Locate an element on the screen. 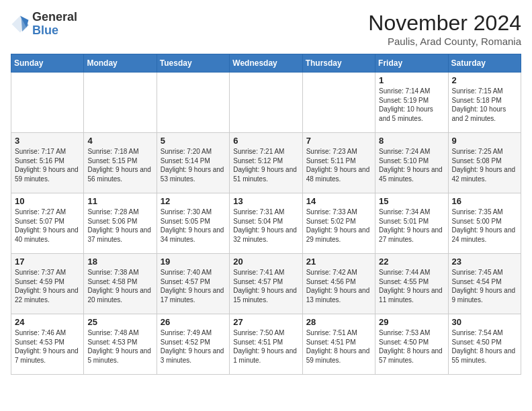 This screenshot has height=411, width=532. day-number: 21 is located at coordinates (339, 262).